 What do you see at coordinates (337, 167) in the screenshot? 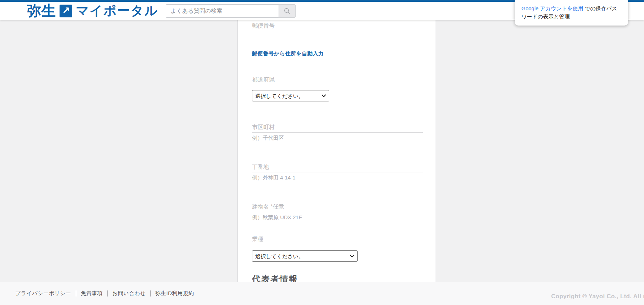
I see `street-input` at bounding box center [337, 167].